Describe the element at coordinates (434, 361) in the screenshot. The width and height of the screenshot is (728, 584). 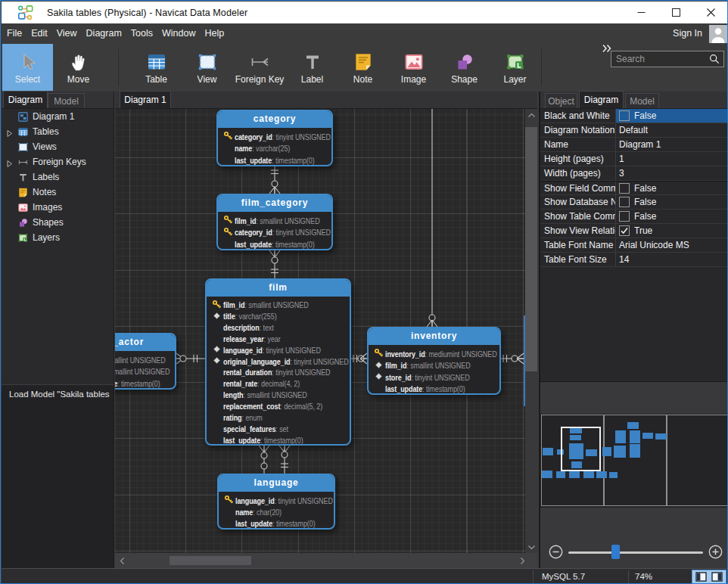
I see `entity-inventory: inventoryinventory_id: mediumint UNSIGNE…` at that location.